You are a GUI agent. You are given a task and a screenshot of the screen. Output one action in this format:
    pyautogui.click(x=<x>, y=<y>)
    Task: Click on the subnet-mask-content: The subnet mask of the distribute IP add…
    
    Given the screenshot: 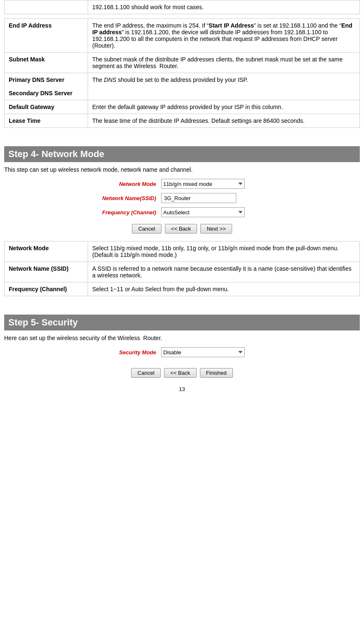 What is the action you would take?
    pyautogui.click(x=224, y=63)
    